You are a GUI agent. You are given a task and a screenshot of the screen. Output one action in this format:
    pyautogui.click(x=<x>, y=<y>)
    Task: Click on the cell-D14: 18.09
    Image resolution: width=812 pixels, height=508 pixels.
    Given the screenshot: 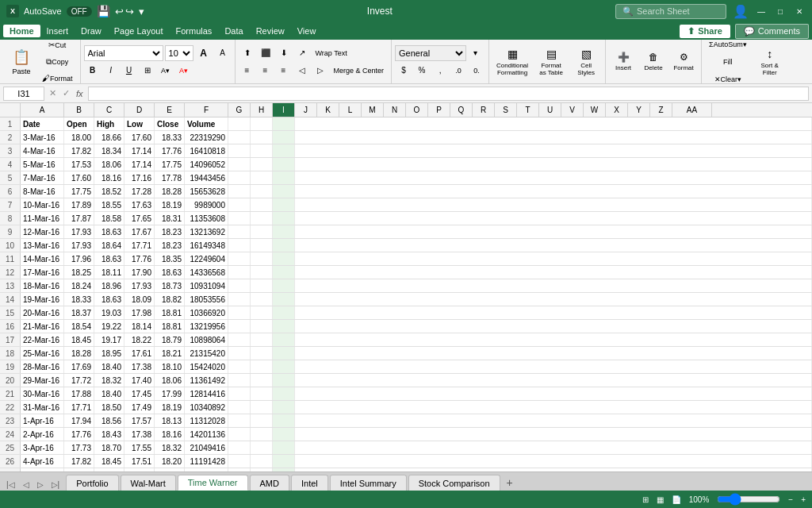 What is the action you would take?
    pyautogui.click(x=140, y=299)
    